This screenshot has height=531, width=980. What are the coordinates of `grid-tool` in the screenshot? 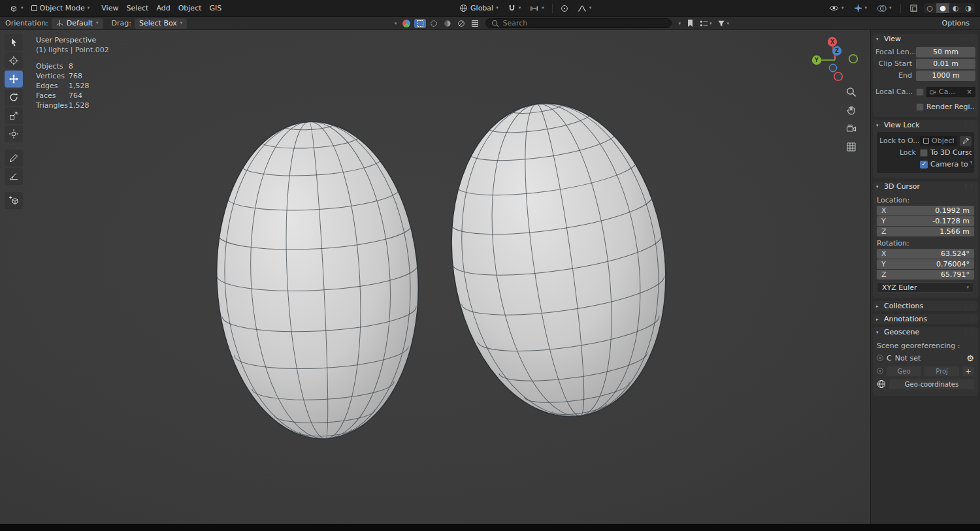 It's located at (475, 24).